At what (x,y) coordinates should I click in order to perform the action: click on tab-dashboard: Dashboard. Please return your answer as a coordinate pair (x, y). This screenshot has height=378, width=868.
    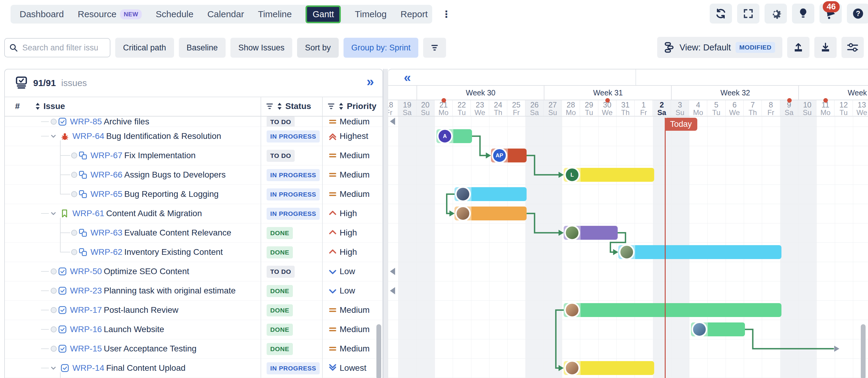
    Looking at the image, I should click on (42, 14).